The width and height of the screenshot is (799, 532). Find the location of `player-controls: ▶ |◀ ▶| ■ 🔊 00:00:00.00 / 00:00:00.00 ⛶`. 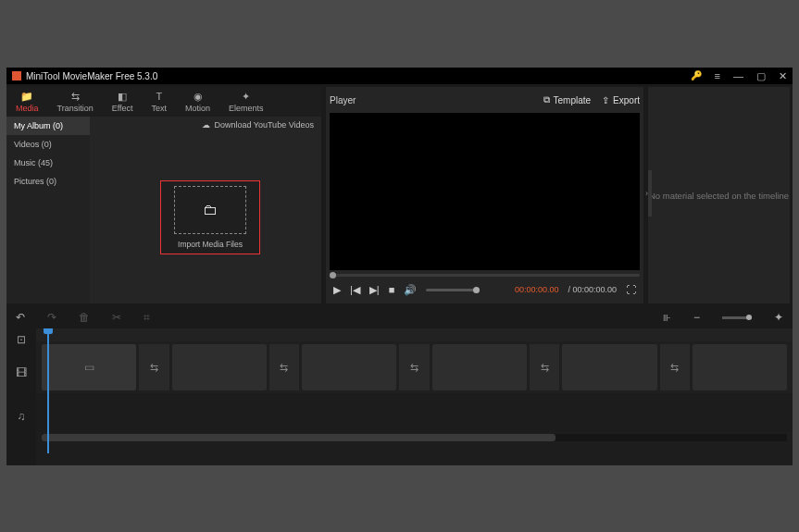

player-controls: ▶ |◀ ▶| ■ 🔊 00:00:00.00 / 00:00:00.00 ⛶ is located at coordinates (485, 290).